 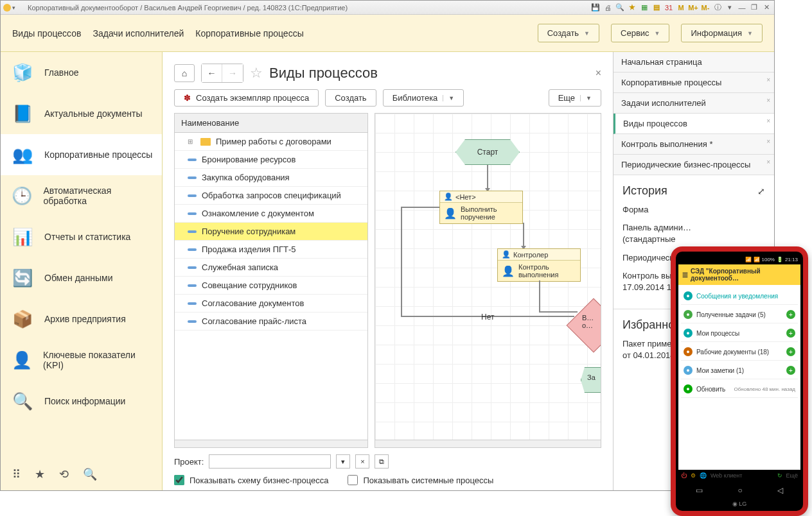 What do you see at coordinates (271, 196) in the screenshot?
I see `tree-row-3: Обработка запросов спецификаций` at bounding box center [271, 196].